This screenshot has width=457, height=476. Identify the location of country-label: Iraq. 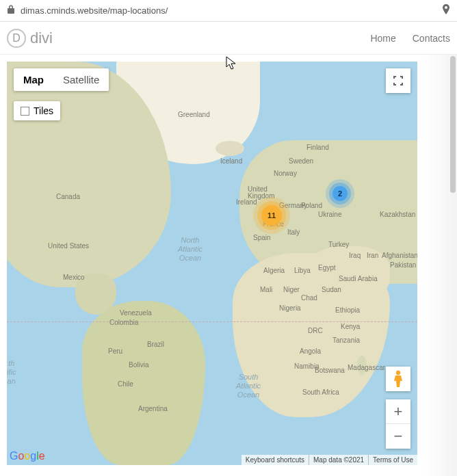
(354, 256).